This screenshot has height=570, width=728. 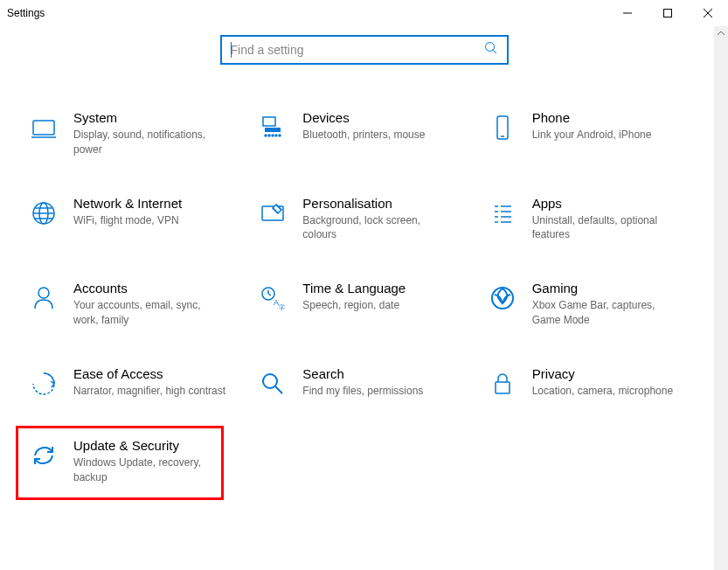 What do you see at coordinates (150, 288) in the screenshot?
I see `tile-title: Accounts` at bounding box center [150, 288].